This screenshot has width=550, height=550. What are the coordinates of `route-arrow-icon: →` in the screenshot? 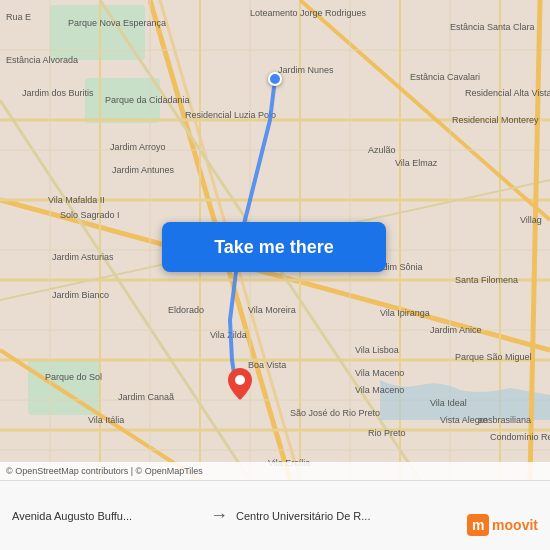 It's located at (219, 516).